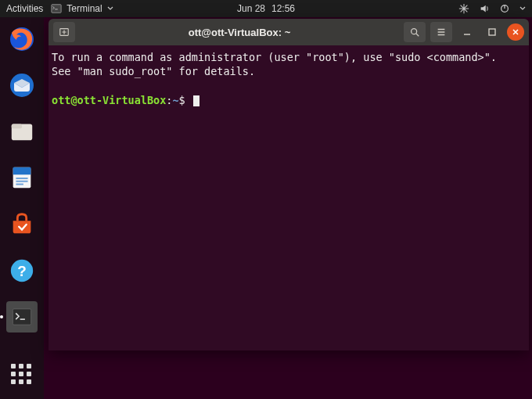 This screenshot has width=532, height=399. I want to click on dock-item-files, so click(22, 131).